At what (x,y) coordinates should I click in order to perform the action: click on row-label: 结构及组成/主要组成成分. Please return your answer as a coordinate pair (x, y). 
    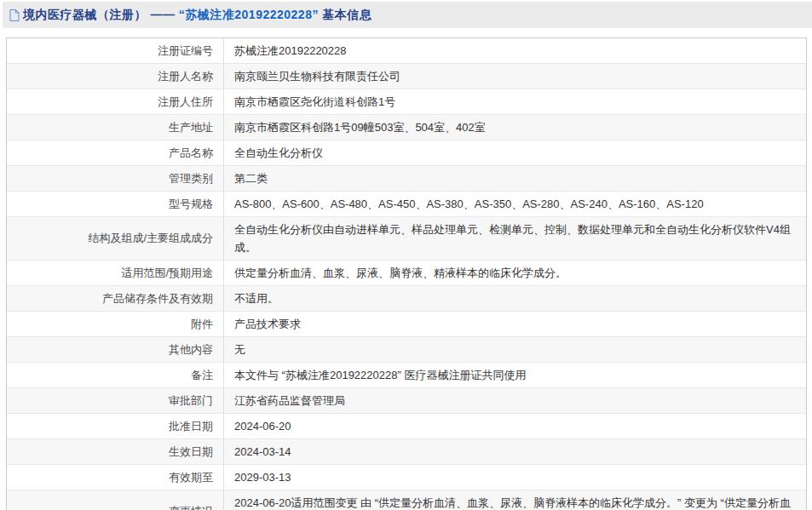
    Looking at the image, I should click on (116, 238).